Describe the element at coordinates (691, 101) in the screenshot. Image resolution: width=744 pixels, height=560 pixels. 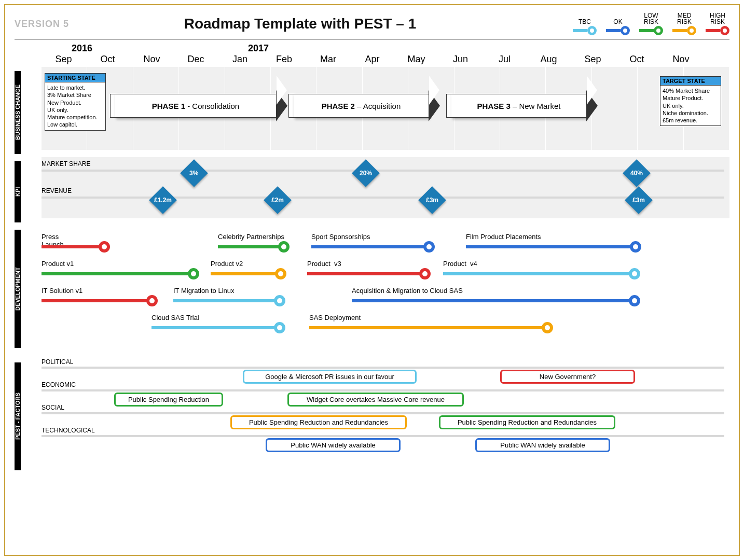
I see `target-state-card: TARGET STATE 40% Market Share Mature Pro…` at that location.